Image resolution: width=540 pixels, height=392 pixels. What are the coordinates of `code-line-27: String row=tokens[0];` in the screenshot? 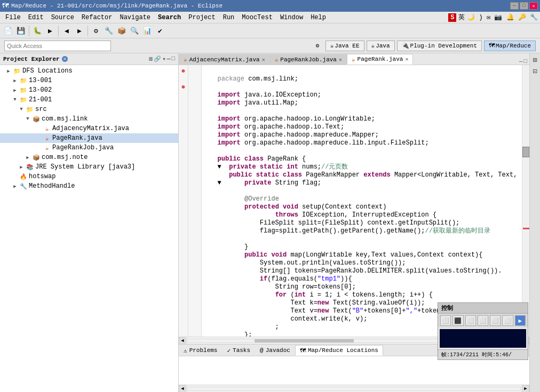 It's located at (281, 287).